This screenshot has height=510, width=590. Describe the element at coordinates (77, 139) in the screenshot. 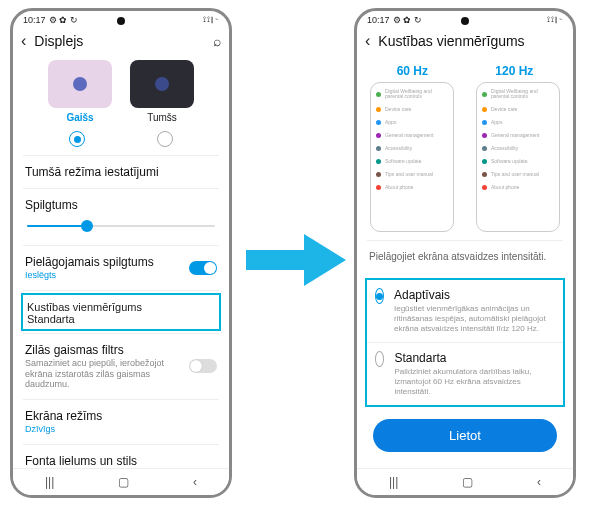

I see `theme-light-radio` at that location.